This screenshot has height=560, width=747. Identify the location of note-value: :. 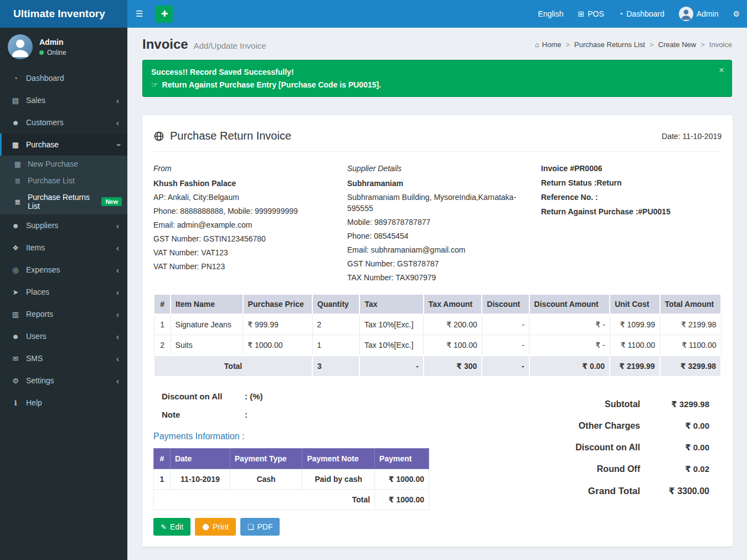
(246, 414).